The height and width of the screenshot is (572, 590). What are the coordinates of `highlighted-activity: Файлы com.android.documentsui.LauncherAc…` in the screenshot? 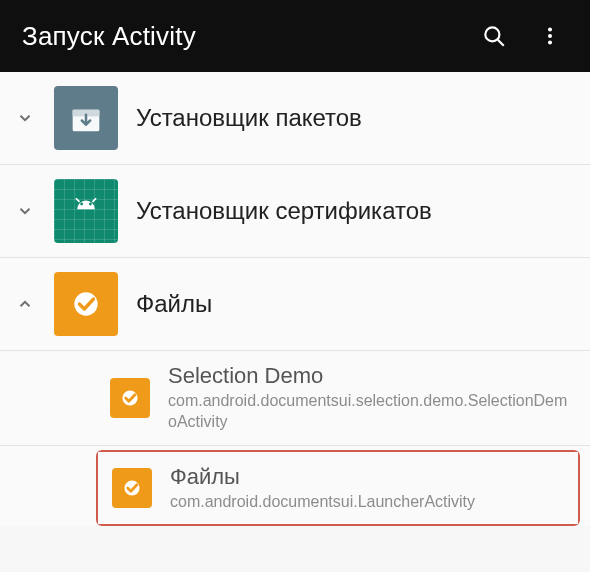 It's located at (338, 488).